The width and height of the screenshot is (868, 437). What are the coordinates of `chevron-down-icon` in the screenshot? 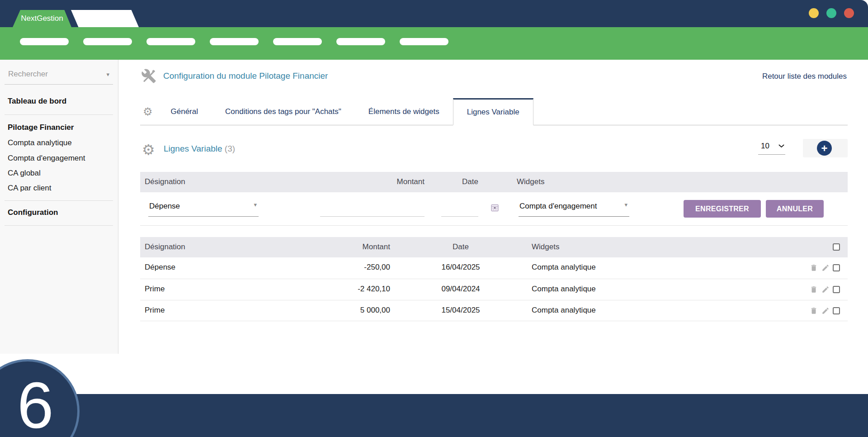 It's located at (781, 146).